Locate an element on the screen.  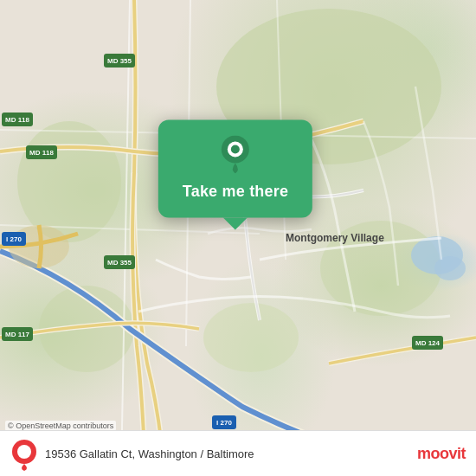
address-section: 19536 Gallatin Ct, Washington / Baltimor… is located at coordinates (132, 453).